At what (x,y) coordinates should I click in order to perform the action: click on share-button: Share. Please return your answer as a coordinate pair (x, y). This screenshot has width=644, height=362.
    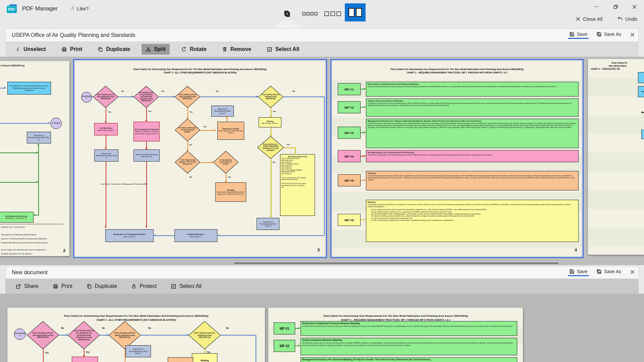
    Looking at the image, I should click on (27, 286).